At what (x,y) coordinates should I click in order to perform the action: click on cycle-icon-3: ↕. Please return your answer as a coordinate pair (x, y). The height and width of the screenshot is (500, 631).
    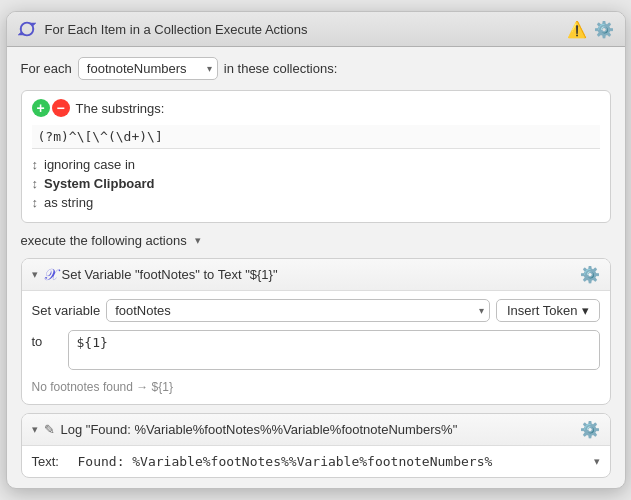
    Looking at the image, I should click on (36, 202).